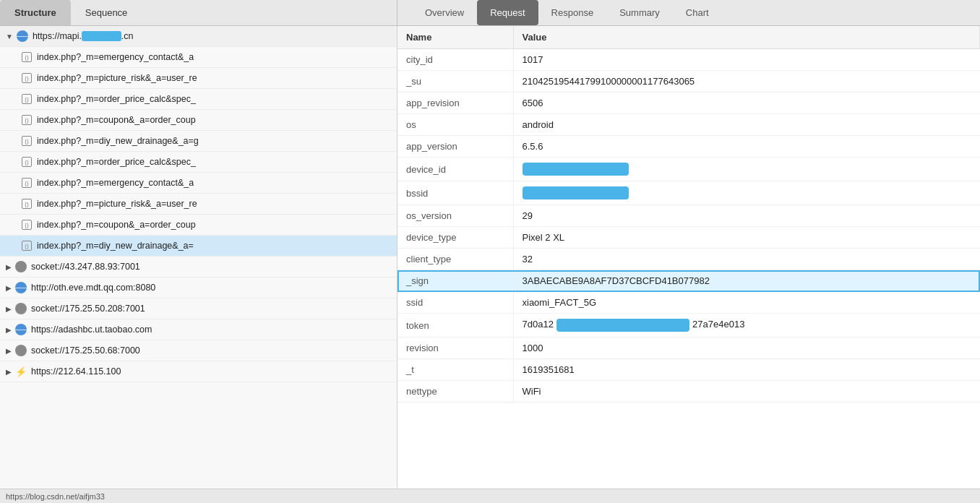 Image resolution: width=980 pixels, height=503 pixels. I want to click on table-row: app_version6.5.6, so click(689, 147).